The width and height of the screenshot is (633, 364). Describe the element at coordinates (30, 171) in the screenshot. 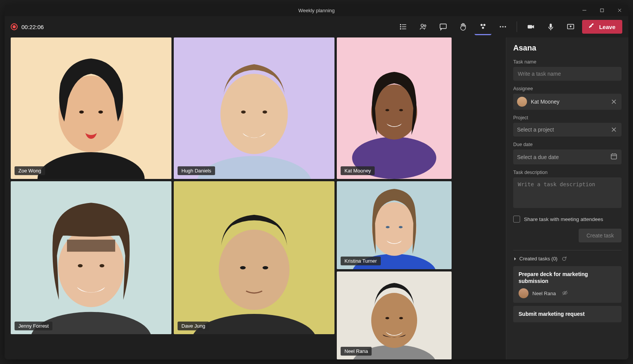

I see `participant-name-tag: Zoe Wong` at that location.